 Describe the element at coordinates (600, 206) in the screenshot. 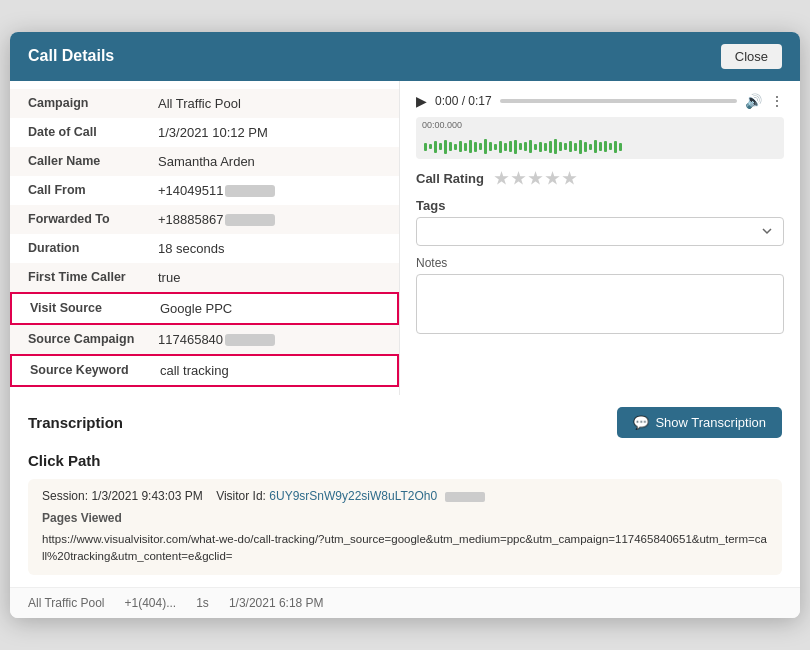

I see `tags-label: Tags` at that location.